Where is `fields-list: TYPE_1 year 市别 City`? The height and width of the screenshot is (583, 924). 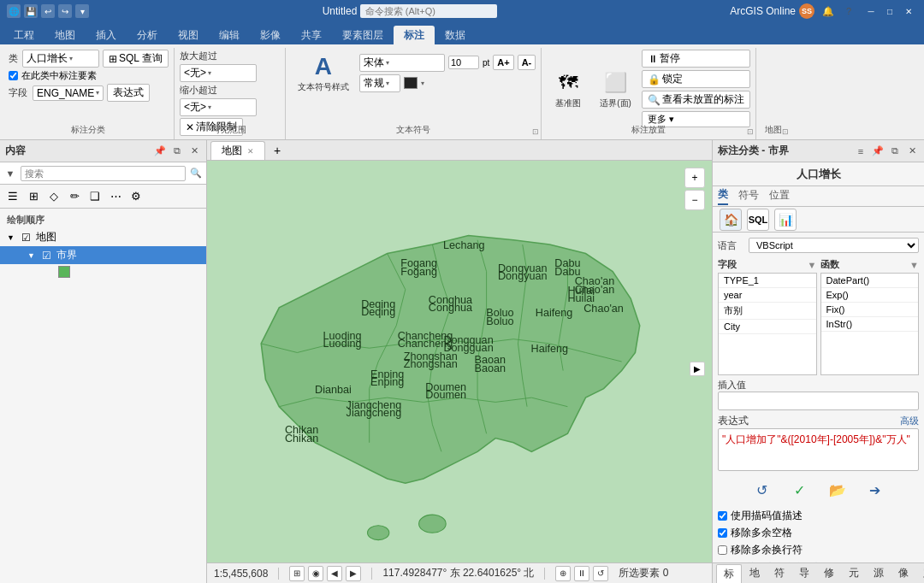
fields-list: TYPE_1 year 市别 City is located at coordinates (767, 324).